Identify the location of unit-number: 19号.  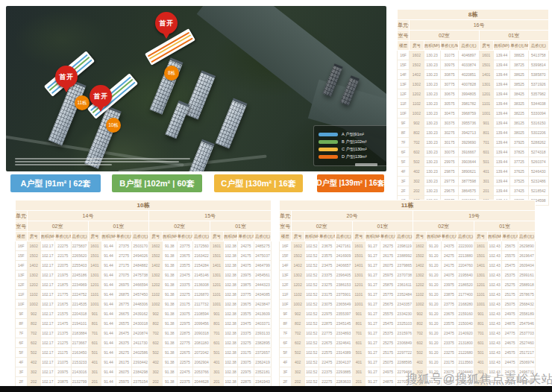
(474, 216).